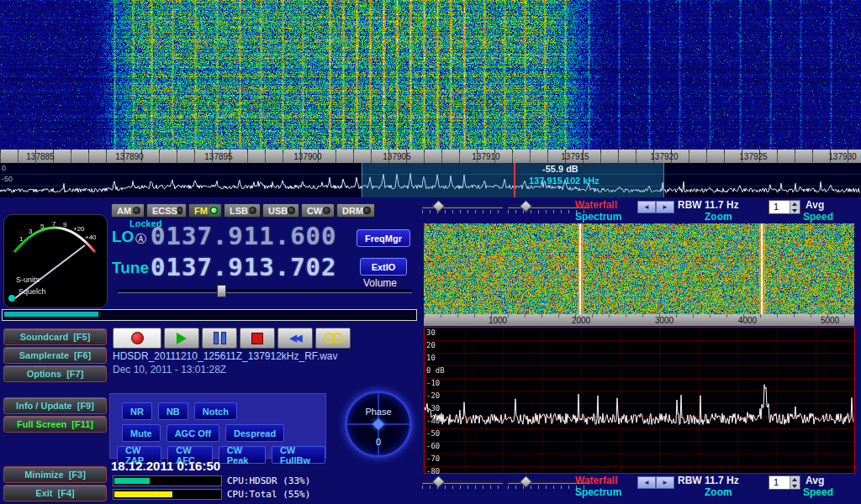  What do you see at coordinates (222, 291) in the screenshot?
I see `volume-slider-thumb` at bounding box center [222, 291].